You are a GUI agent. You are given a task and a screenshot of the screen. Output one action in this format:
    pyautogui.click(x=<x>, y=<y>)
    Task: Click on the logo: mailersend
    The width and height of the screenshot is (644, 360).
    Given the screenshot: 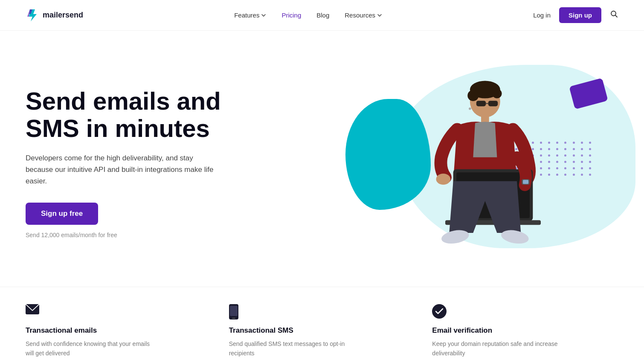 What is the action you would take?
    pyautogui.click(x=55, y=15)
    